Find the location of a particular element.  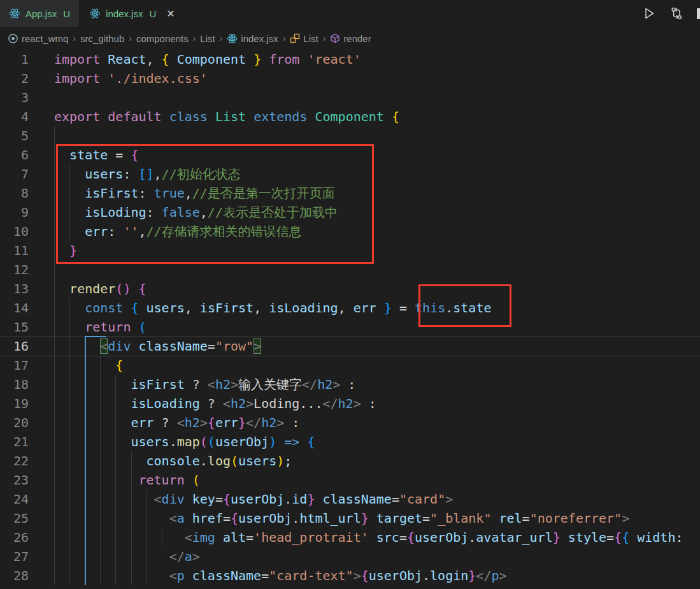

tab-label: App.jsx is located at coordinates (41, 14).